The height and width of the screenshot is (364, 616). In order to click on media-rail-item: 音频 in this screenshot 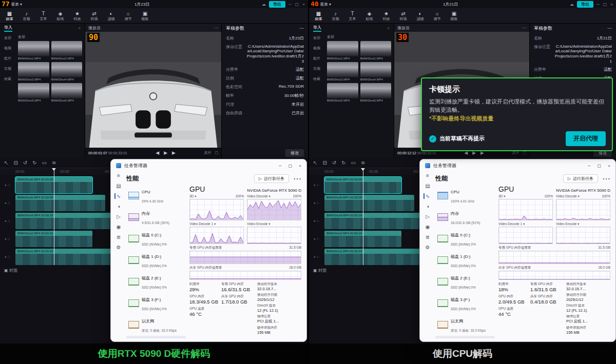, I will do `click(317, 69)`.